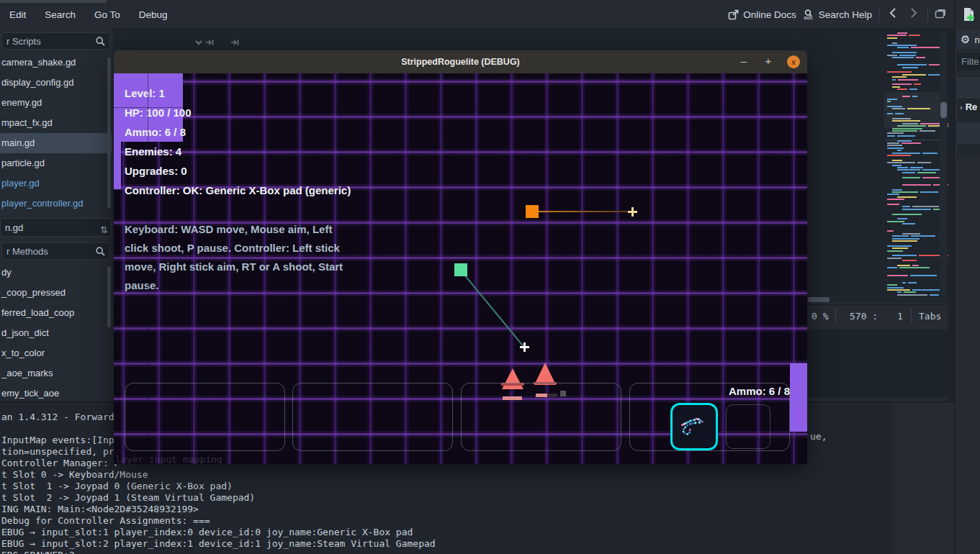  What do you see at coordinates (56, 83) in the screenshot?
I see `script-list-item: display_config.gd` at bounding box center [56, 83].